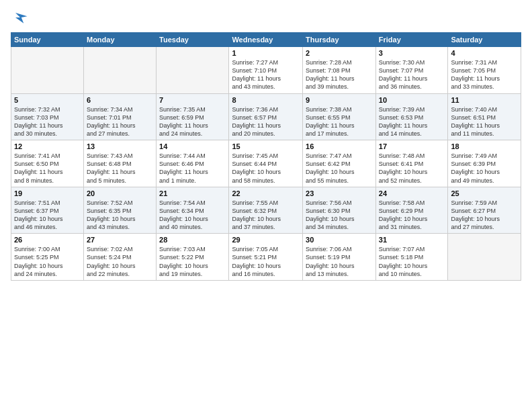 This screenshot has height=411, width=532. I want to click on calendar-cell: 12Sunrise: 7:41 AMSunset: 6:50 PMDayligh…, so click(48, 164).